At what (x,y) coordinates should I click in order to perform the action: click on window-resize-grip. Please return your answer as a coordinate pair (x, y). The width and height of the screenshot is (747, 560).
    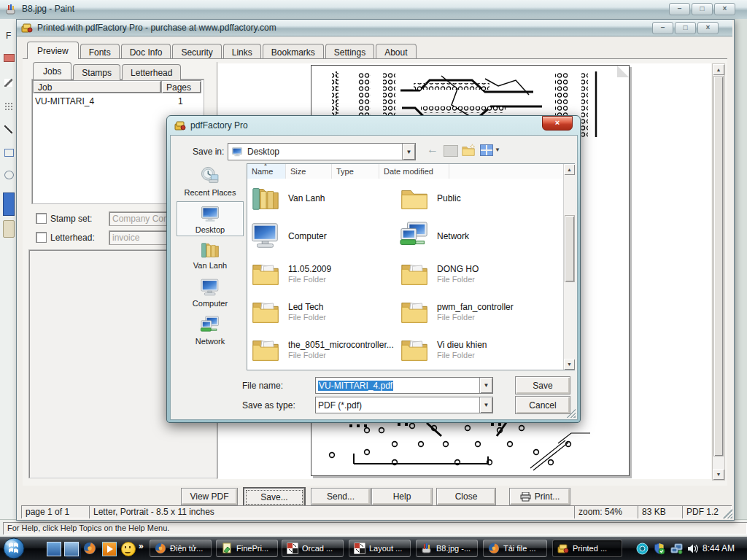
    Looking at the image, I should click on (728, 513).